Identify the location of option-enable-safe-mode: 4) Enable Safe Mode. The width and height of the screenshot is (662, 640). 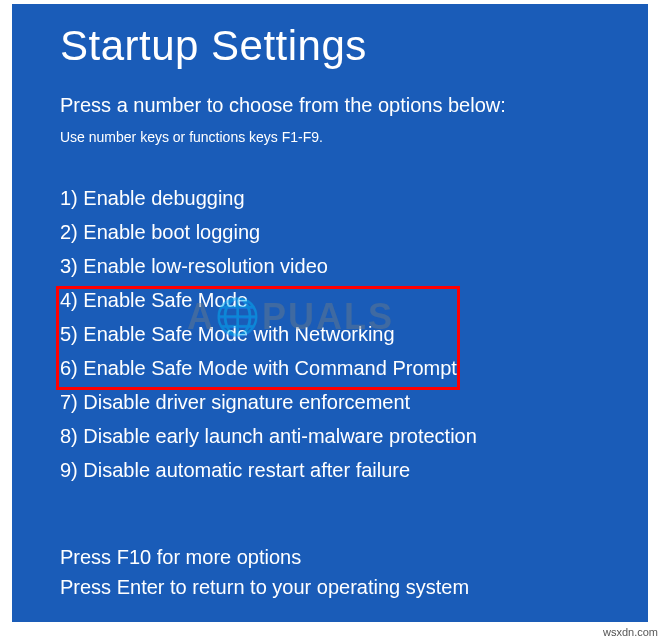
(330, 300).